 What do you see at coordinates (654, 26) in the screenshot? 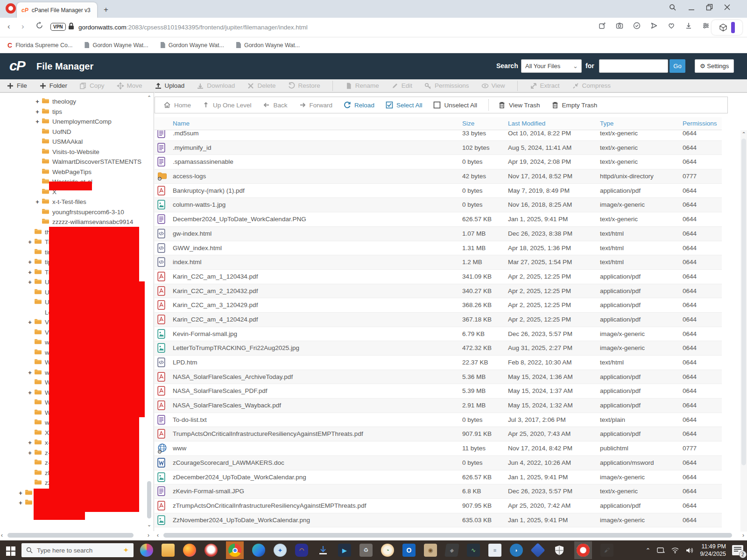
I see `send-icon` at bounding box center [654, 26].